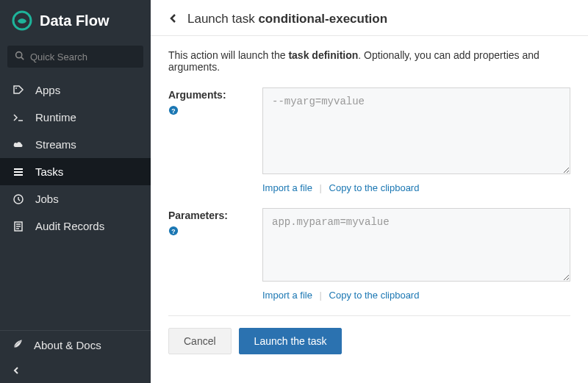  I want to click on launch-button: Launch the task, so click(291, 341).